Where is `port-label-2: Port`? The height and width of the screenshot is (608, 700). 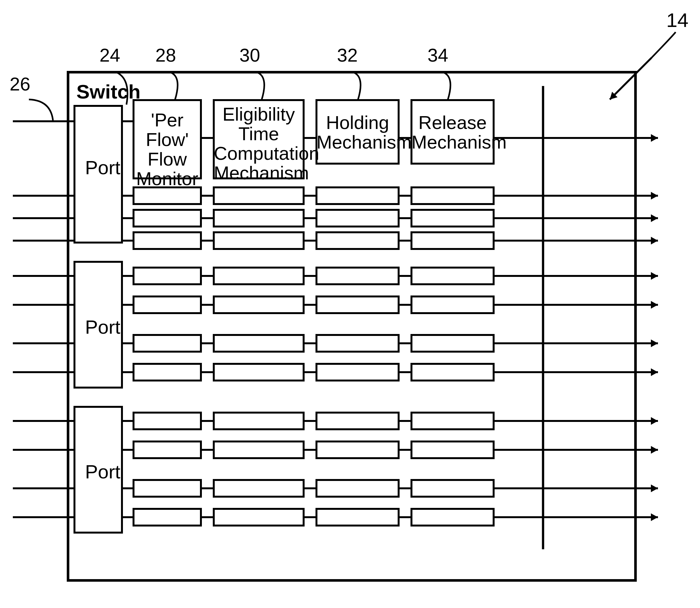
port-label-2: Port is located at coordinates (103, 327).